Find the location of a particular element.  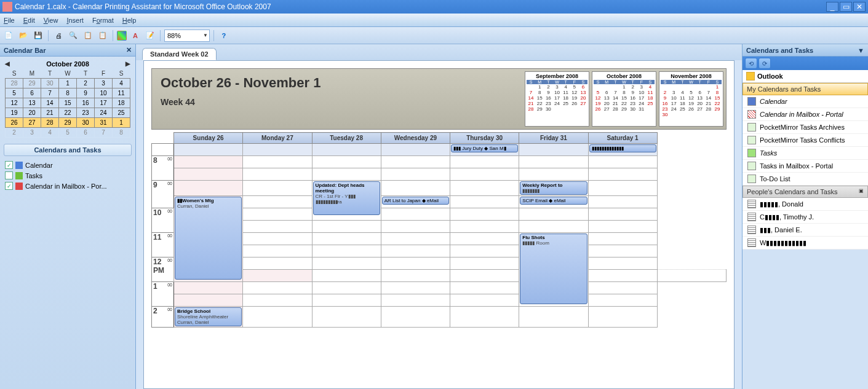

open-button: 📂 is located at coordinates (23, 36).